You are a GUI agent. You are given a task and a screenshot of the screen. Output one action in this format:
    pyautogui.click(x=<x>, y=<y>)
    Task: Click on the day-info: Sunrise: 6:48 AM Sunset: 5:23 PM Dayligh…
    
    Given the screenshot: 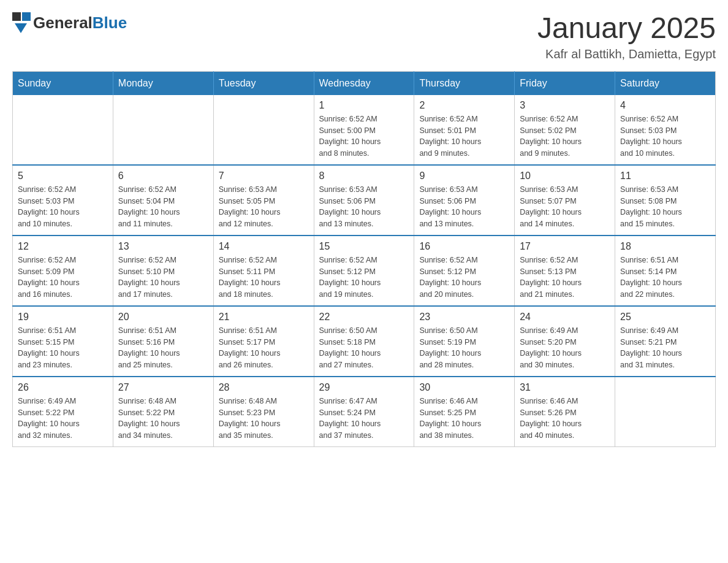 What is the action you would take?
    pyautogui.click(x=264, y=418)
    